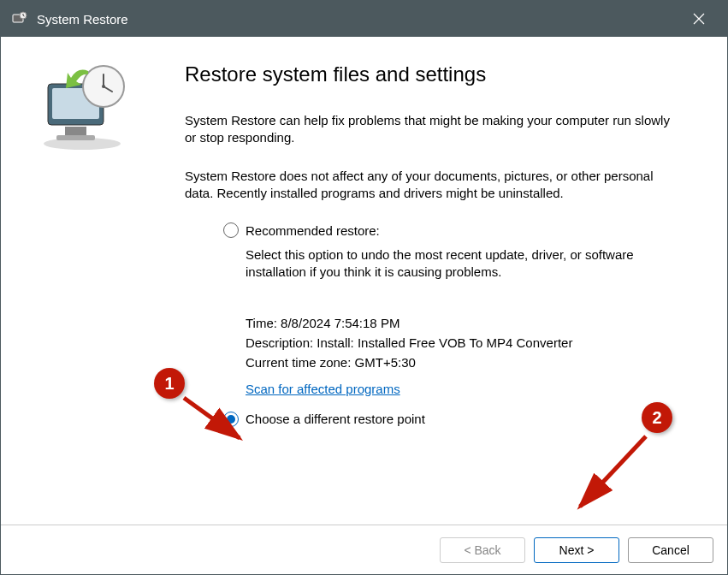  What do you see at coordinates (169, 383) in the screenshot?
I see `annotation-marker-1: 1` at bounding box center [169, 383].